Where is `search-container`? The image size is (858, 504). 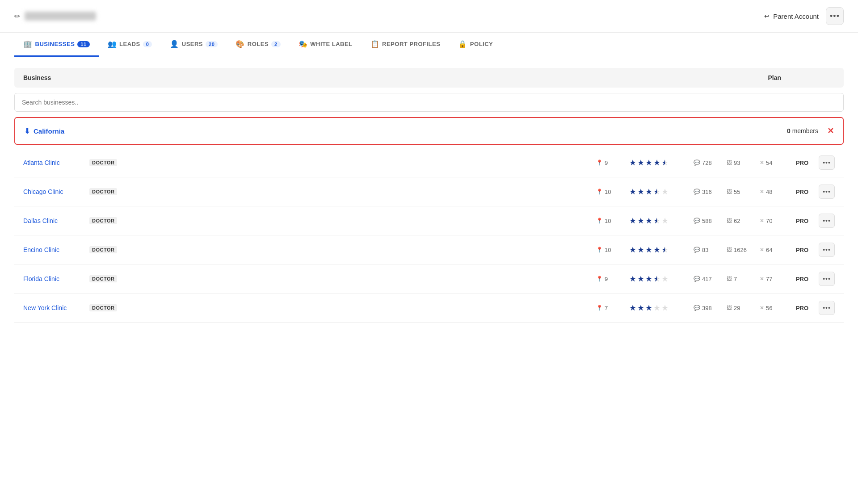 search-container is located at coordinates (429, 102).